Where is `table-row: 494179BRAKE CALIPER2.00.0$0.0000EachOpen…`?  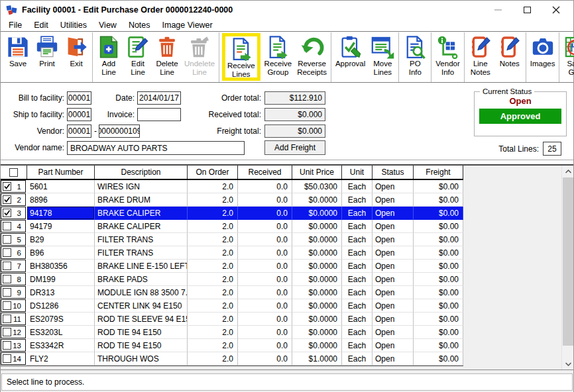
table-row: 494179BRAKE CALIPER2.00.0$0.0000EachOpen… is located at coordinates (232, 226).